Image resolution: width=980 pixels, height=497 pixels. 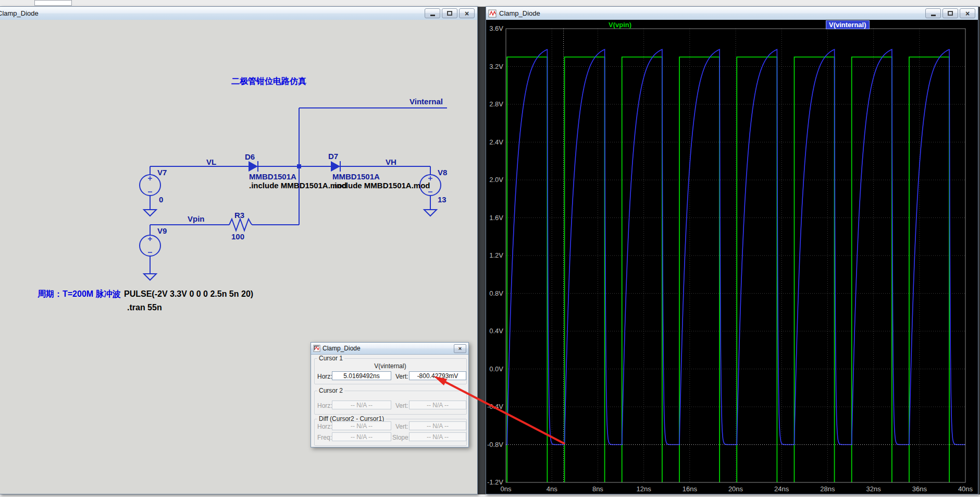 I want to click on cursor2-horz-label: Horz:, so click(x=325, y=406).